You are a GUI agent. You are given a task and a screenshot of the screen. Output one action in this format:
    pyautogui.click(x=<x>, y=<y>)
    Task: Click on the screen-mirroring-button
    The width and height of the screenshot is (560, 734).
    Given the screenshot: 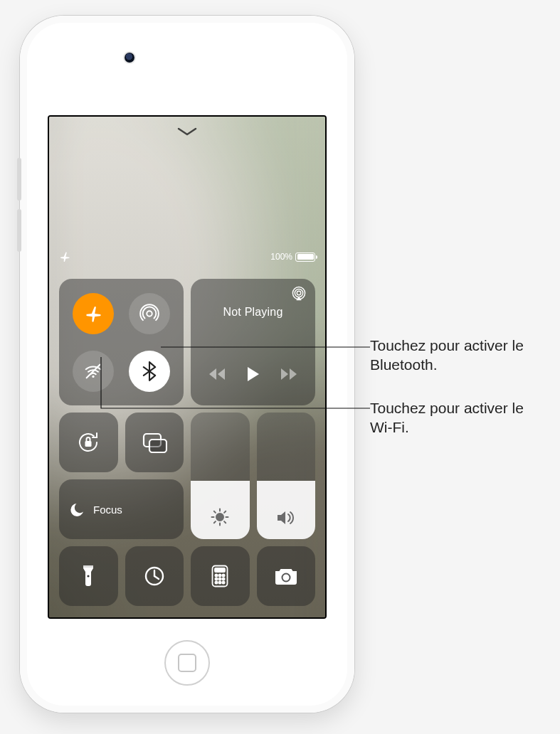 What is the action you would take?
    pyautogui.click(x=155, y=442)
    